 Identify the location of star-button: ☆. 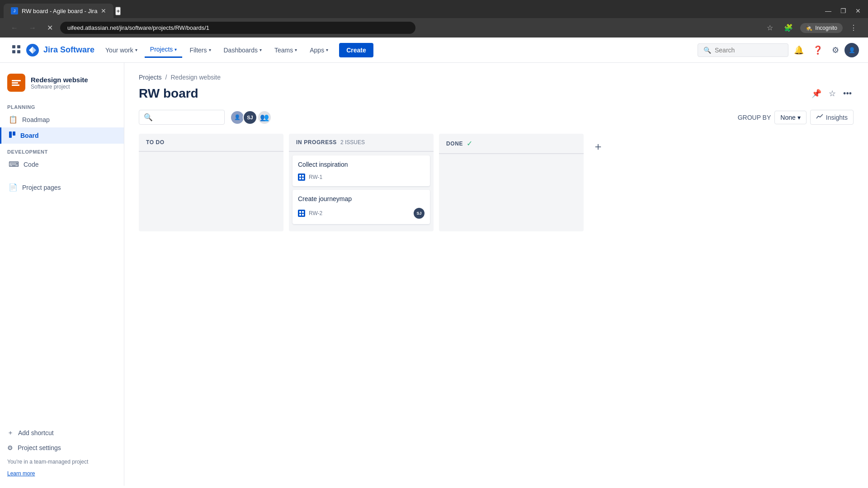
(832, 94).